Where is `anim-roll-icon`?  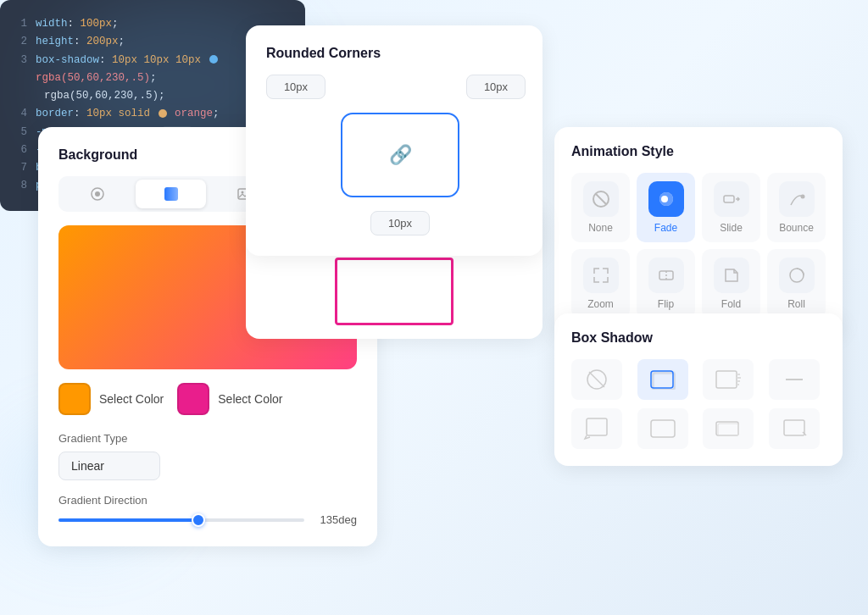 anim-roll-icon is located at coordinates (797, 275).